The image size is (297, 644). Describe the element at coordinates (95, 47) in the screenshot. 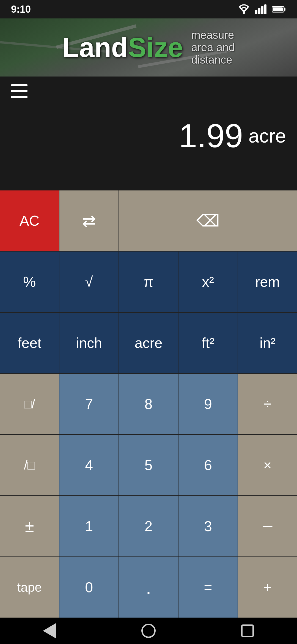

I see `banner-land: Land` at that location.